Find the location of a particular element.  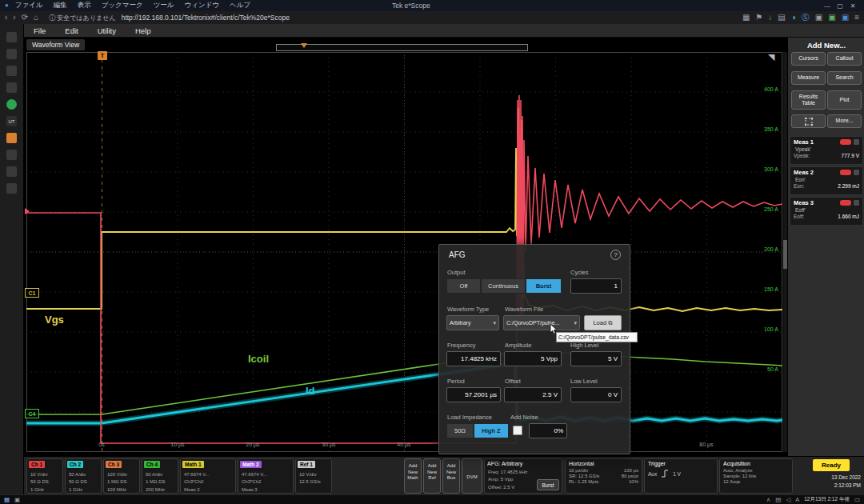

high-level-input: 5 V is located at coordinates (596, 358).